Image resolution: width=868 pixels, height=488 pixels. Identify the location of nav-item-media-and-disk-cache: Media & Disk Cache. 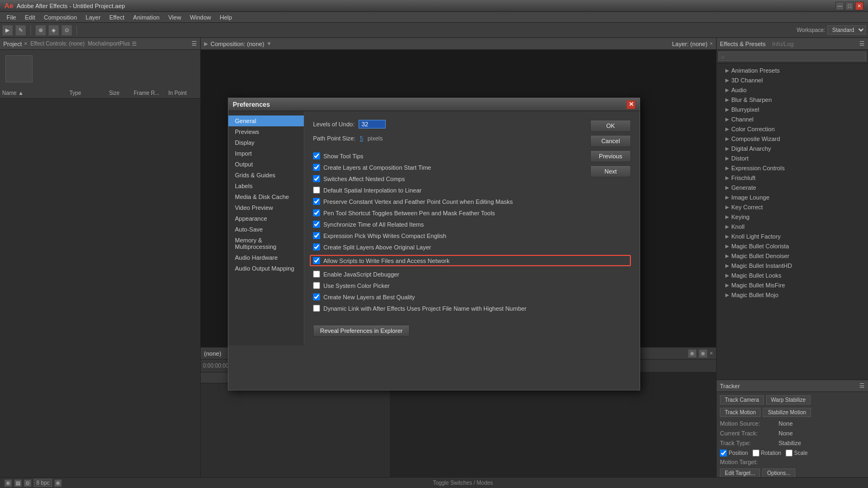
(266, 197).